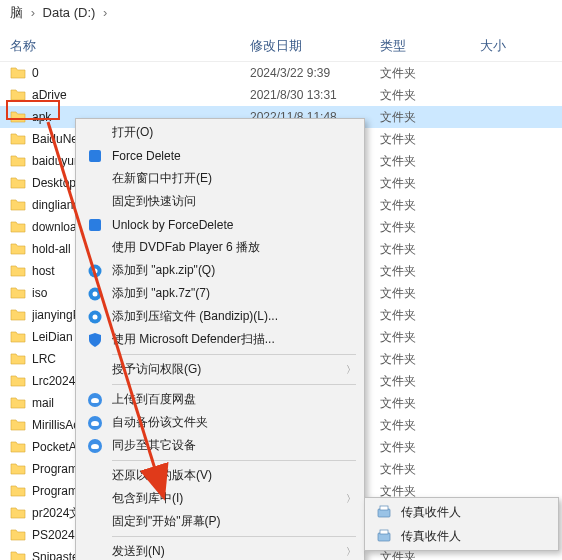 The width and height of the screenshot is (562, 560). What do you see at coordinates (220, 446) in the screenshot?
I see `menu-item: 同步至其它设备` at bounding box center [220, 446].